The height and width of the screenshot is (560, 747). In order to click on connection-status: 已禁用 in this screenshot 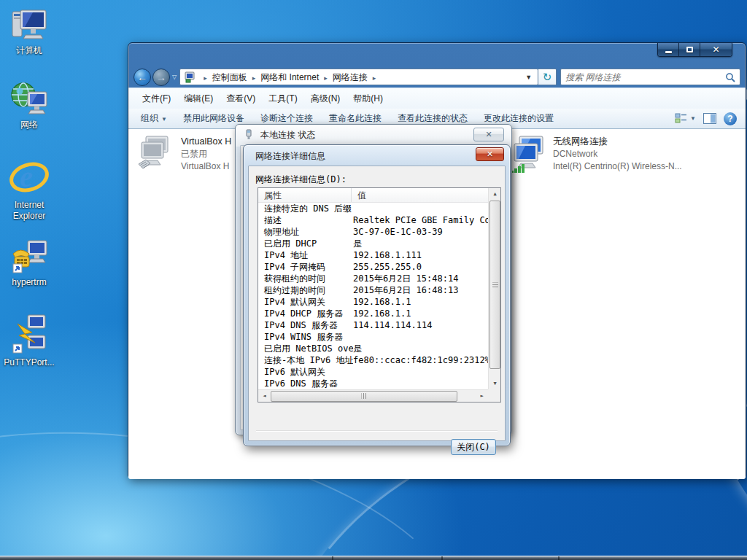, I will do `click(206, 155)`.